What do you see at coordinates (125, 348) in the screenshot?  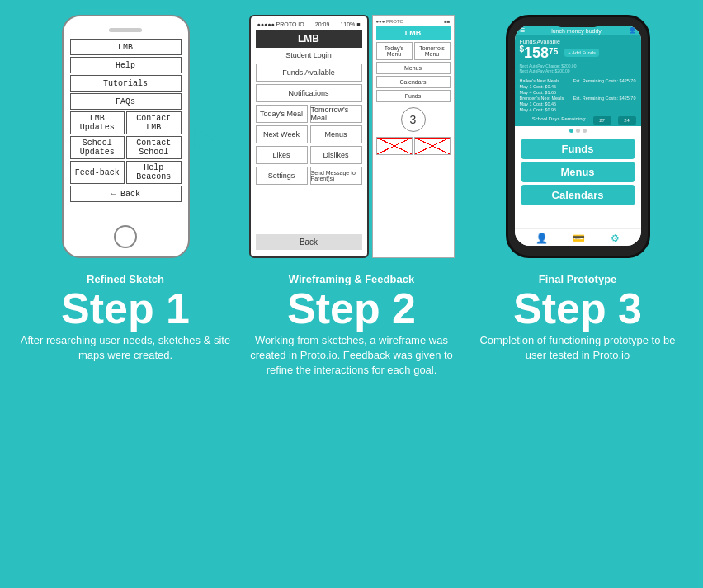 I see `step1-desc: After resarching user needs, sketches & …` at bounding box center [125, 348].